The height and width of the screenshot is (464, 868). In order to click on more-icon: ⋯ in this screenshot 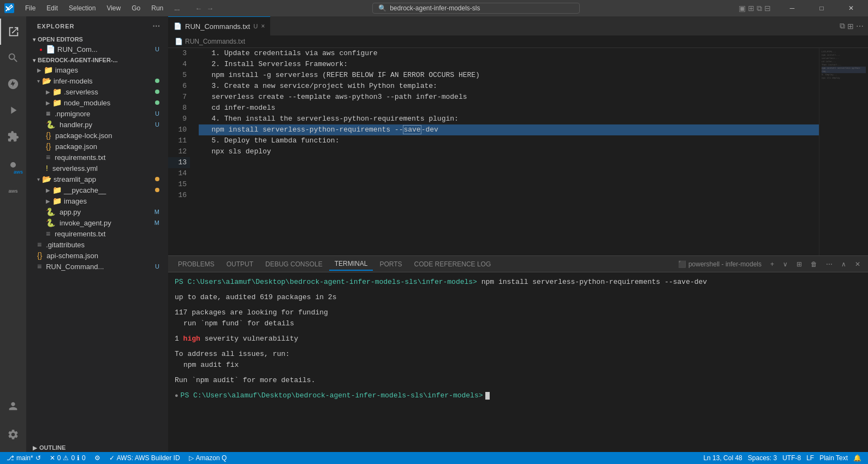, I will do `click(860, 26)`.